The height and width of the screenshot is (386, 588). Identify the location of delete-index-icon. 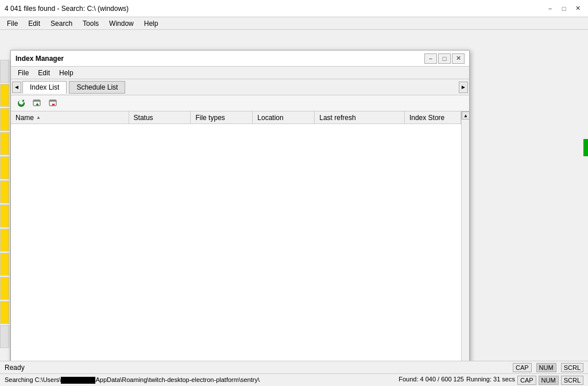
(53, 103).